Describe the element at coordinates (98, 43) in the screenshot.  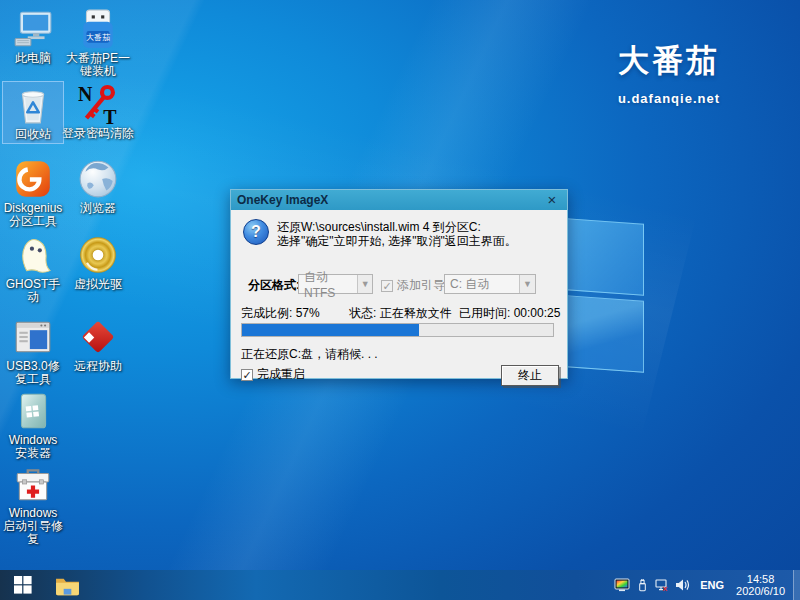
I see `desktop-icon-tomato-pe: 大番茄大番茄PE一键装机` at that location.